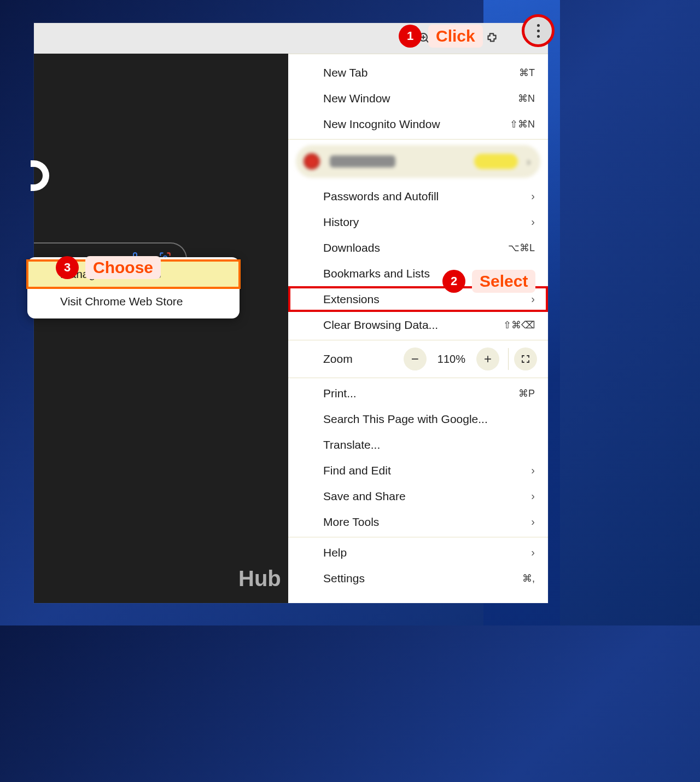  I want to click on profile-badge-blurred, so click(496, 161).